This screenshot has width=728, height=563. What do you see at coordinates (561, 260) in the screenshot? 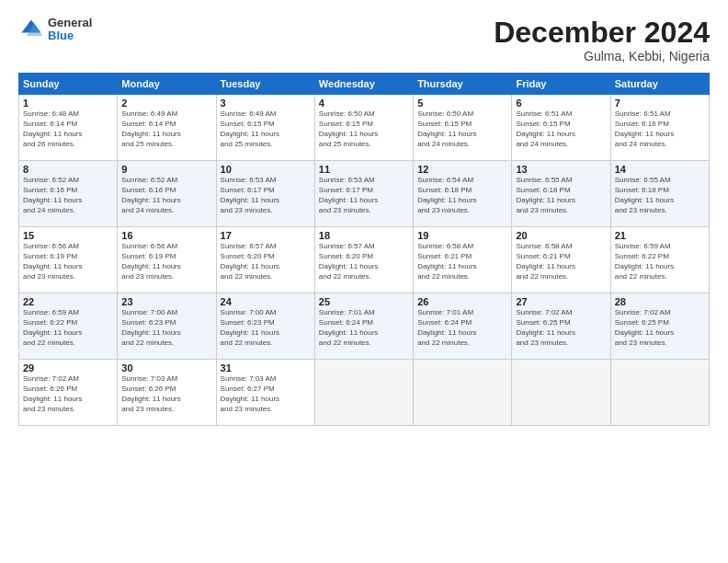
I see `table-row: 20Sunrise: 6:58 AM Sunset: 6:21 PM Dayli…` at bounding box center [561, 260].